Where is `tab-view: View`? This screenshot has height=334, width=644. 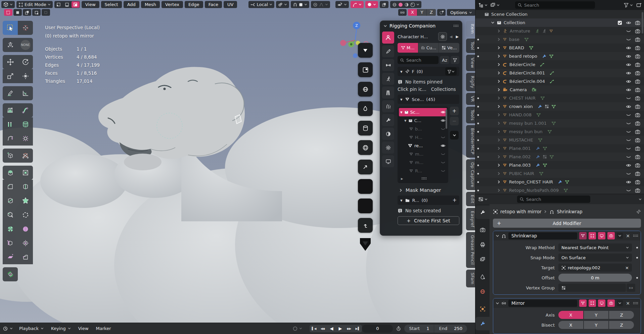
tab-view: View is located at coordinates (471, 63).